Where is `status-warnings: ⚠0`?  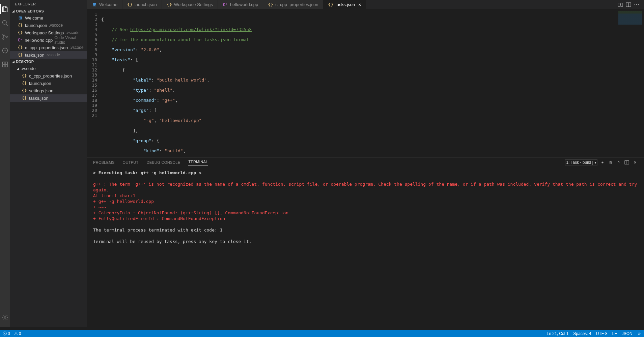 status-warnings: ⚠0 is located at coordinates (18, 334).